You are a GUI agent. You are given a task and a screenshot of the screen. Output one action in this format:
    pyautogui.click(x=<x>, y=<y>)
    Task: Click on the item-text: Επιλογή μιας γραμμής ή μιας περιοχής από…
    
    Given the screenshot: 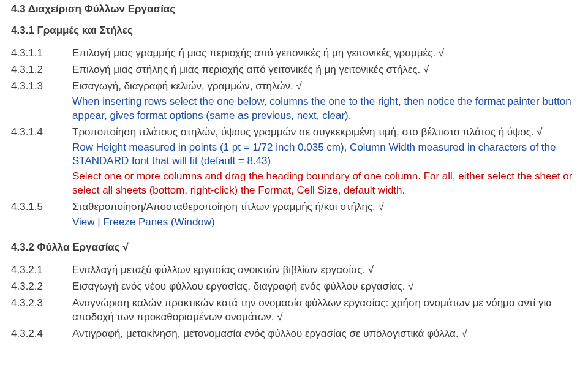 What is the action you would take?
    pyautogui.click(x=325, y=54)
    